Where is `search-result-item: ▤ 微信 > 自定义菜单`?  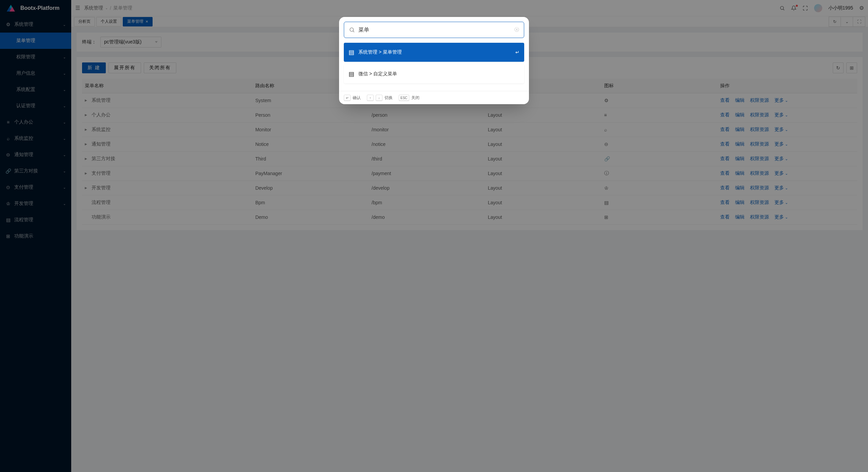 search-result-item: ▤ 微信 > 自定义菜单 is located at coordinates (434, 74).